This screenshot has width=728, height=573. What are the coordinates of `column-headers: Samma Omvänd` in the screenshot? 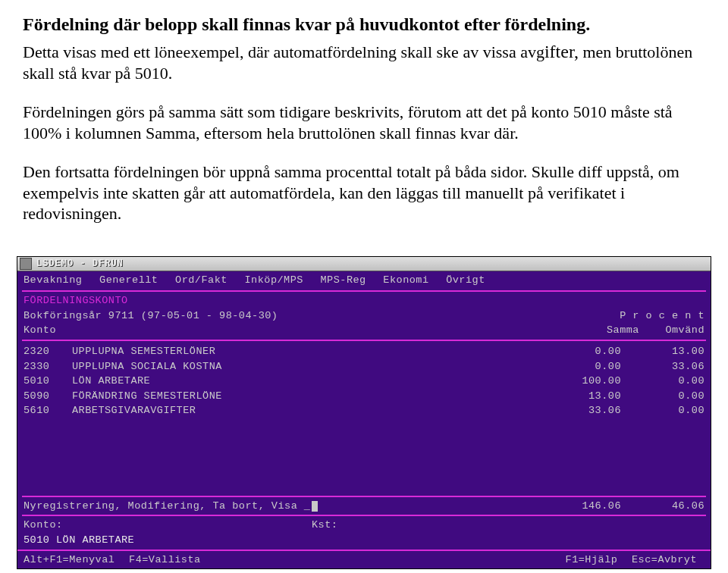 It's located at (655, 330).